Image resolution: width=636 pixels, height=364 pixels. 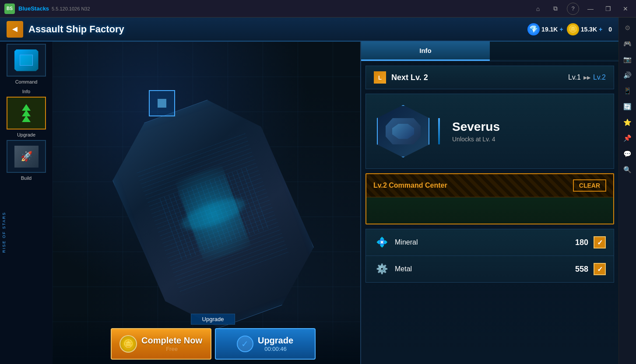 What do you see at coordinates (587, 78) in the screenshot?
I see `level-arrow: ▶▶` at bounding box center [587, 78].